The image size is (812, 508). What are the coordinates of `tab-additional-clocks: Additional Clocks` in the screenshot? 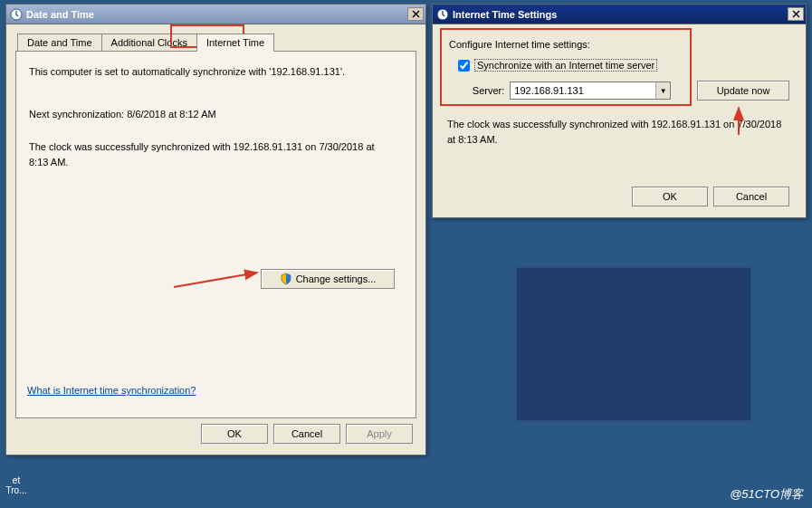 It's located at (149, 42).